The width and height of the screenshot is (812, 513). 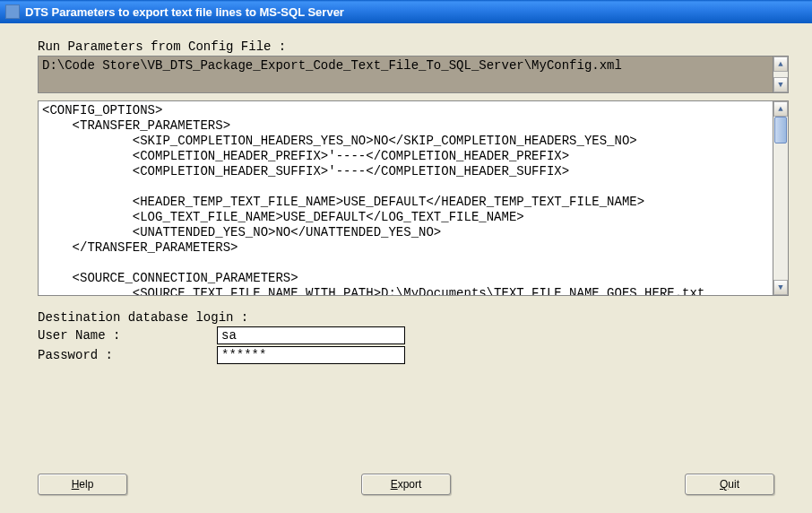 I want to click on window-title: DTS Parameters to export text file lines…, so click(x=185, y=13).